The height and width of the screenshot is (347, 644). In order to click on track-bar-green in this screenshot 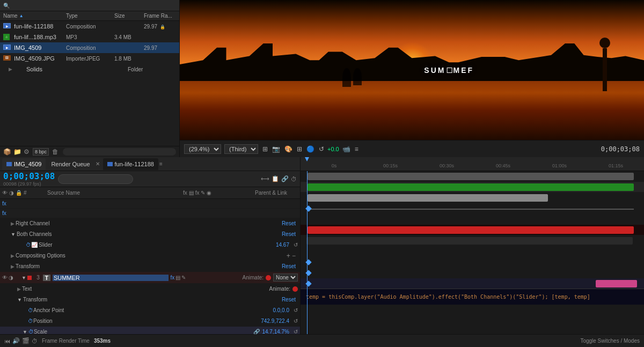, I will do `click(471, 187)`.